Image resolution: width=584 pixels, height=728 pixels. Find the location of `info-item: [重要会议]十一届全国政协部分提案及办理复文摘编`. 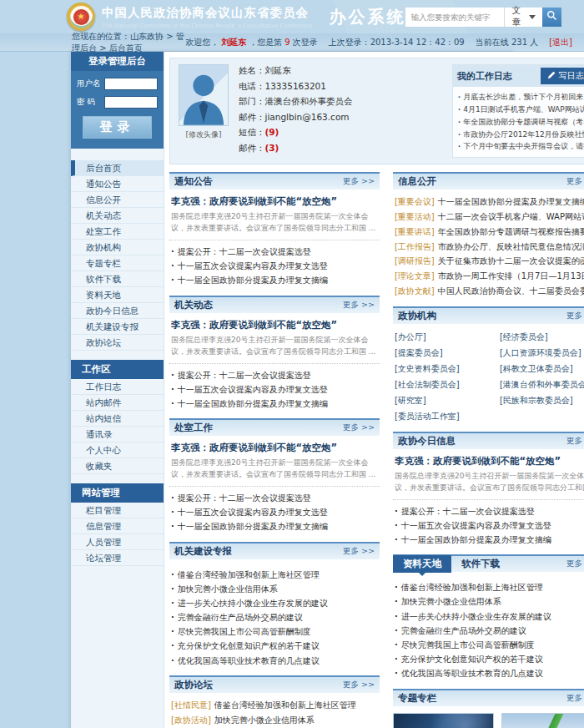

info-item: [重要会议]十一届全国政协部分提案及办理复文摘编 is located at coordinates (489, 202).